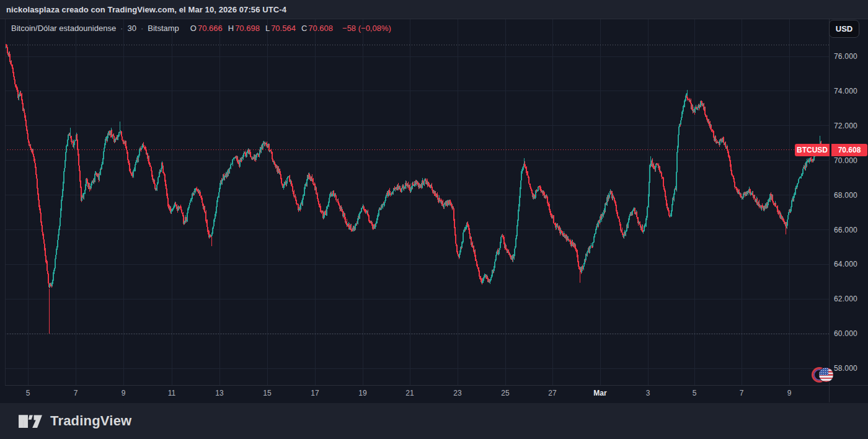 Image resolution: width=868 pixels, height=439 pixels. Describe the element at coordinates (846, 161) in the screenshot. I see `price-tick: 70.000` at that location.